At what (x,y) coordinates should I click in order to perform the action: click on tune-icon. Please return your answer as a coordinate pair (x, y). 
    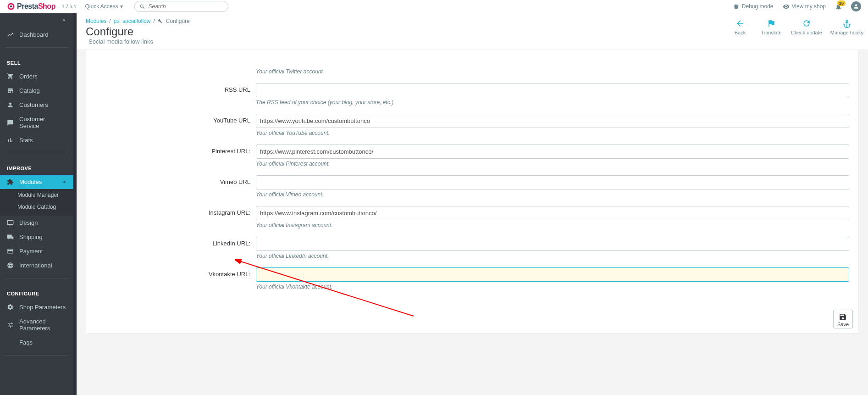
    Looking at the image, I should click on (10, 325).